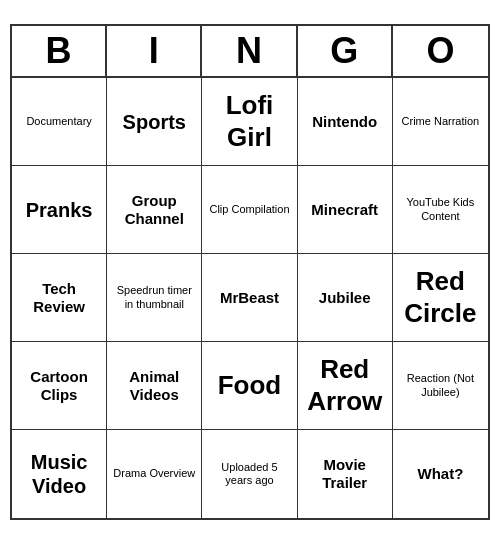 The width and height of the screenshot is (500, 544). Describe the element at coordinates (154, 210) in the screenshot. I see `bingo-cell-6: Group Channel` at that location.